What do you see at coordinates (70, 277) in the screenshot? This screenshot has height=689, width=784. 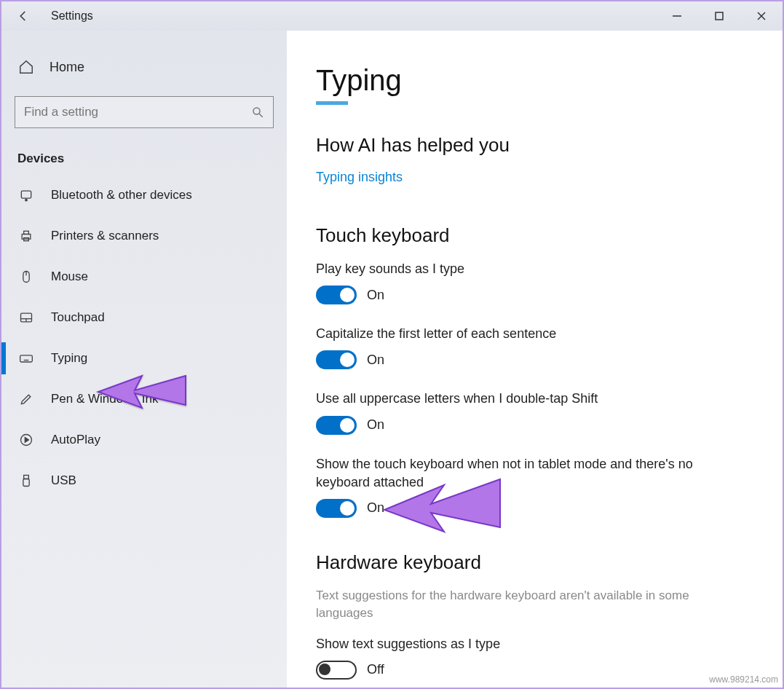 I see `nav-label: Mouse` at bounding box center [70, 277].